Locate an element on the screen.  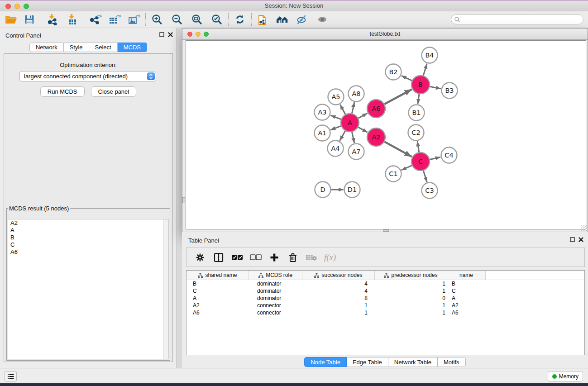
graph-edge-A-A6 is located at coordinates (363, 116).